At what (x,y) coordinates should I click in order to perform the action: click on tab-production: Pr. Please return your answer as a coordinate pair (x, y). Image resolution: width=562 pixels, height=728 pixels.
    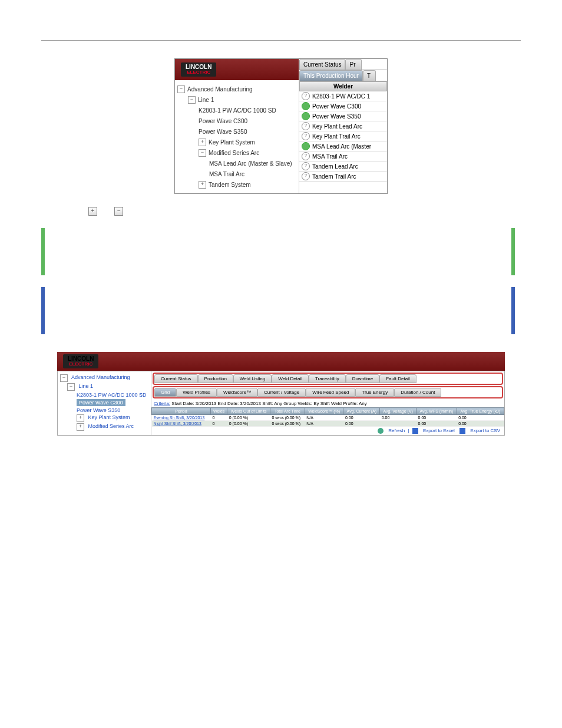
    Looking at the image, I should click on (353, 64).